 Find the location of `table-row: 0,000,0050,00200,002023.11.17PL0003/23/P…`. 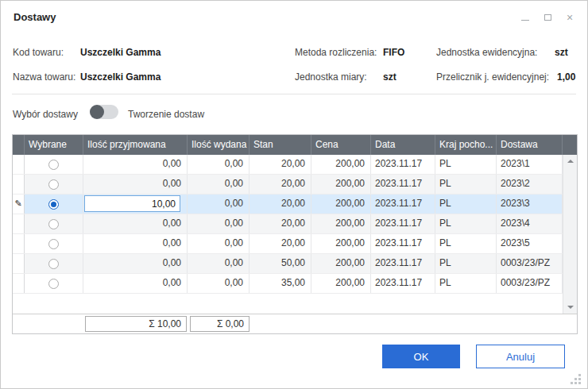

table-row: 0,000,0050,00200,002023.11.17PL0003/23/P… is located at coordinates (288, 264).